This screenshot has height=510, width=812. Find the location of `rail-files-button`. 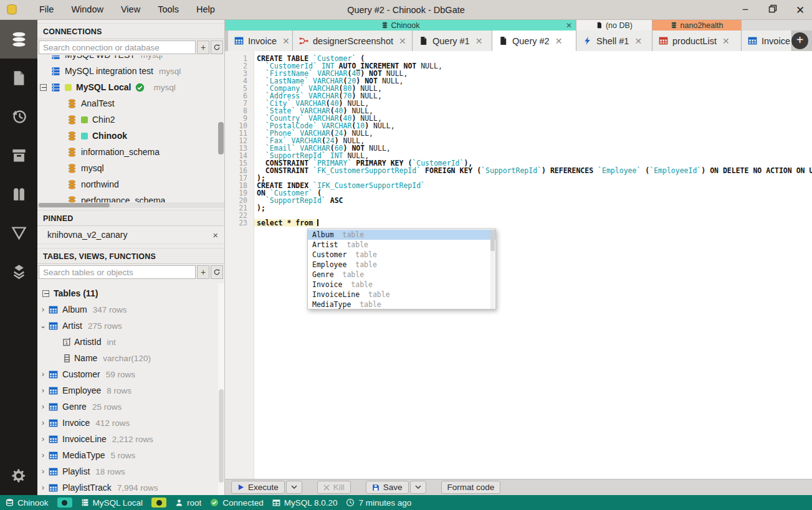

rail-files-button is located at coordinates (19, 78).